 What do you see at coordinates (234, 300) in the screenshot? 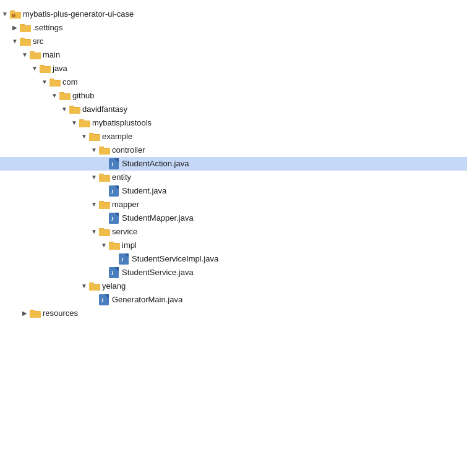
I see `file-item: J GeneratorMain.java` at bounding box center [234, 300].